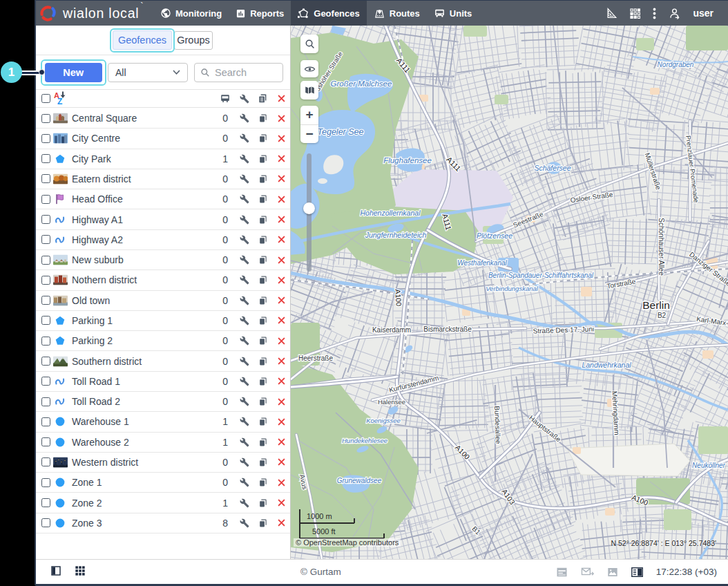 This screenshot has height=586, width=728. I want to click on svg-text: Hohenzollernkanal, so click(391, 213).